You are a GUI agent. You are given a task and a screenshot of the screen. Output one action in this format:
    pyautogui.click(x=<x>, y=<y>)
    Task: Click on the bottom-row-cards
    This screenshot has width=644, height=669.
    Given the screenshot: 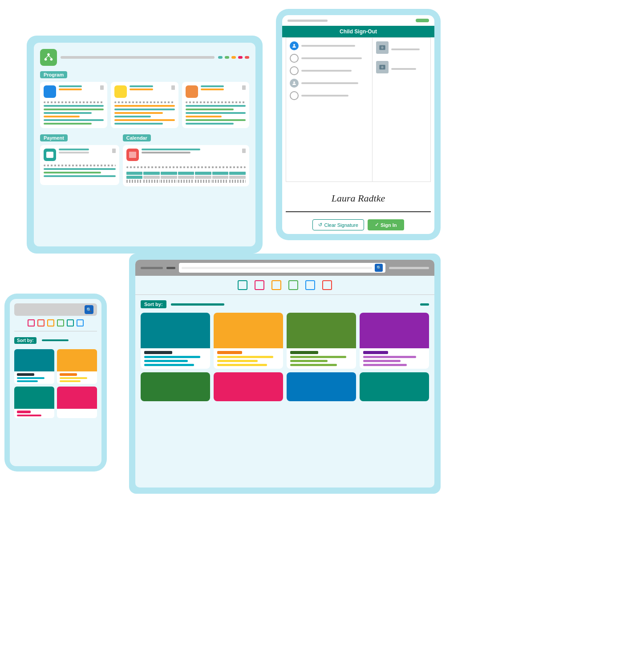 What is the action you would take?
    pyautogui.click(x=285, y=387)
    